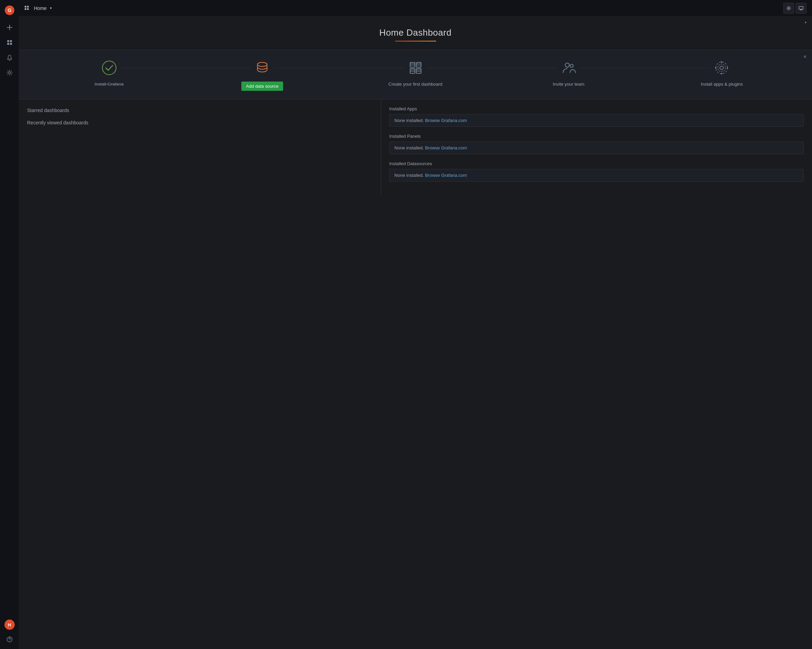 The width and height of the screenshot is (812, 649). Describe the element at coordinates (109, 68) in the screenshot. I see `step-1-icon` at that location.